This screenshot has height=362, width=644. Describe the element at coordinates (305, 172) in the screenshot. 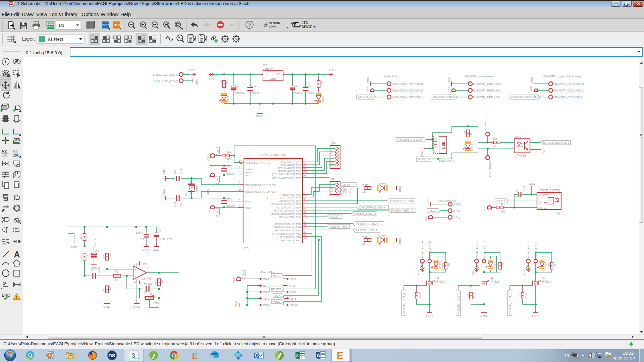

I see `svg-text: 27` at that location.